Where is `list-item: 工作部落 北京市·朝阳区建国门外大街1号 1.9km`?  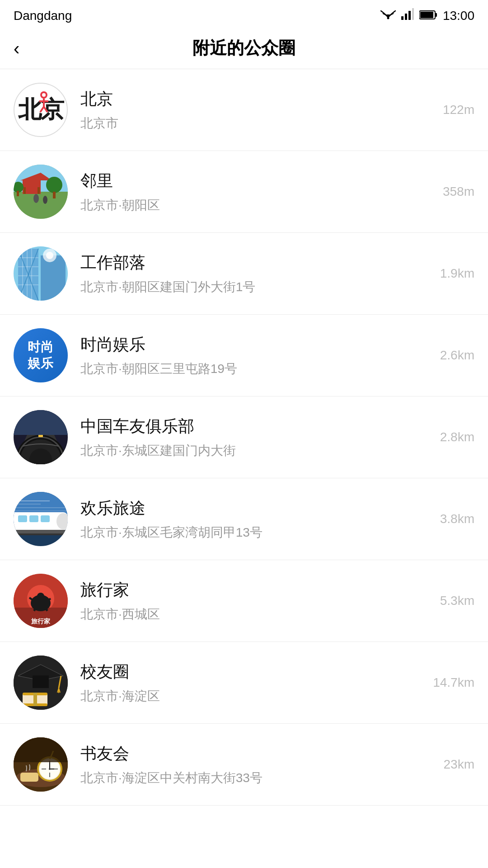 list-item: 工作部落 北京市·朝阳区建国门外大街1号 1.9km is located at coordinates (244, 274).